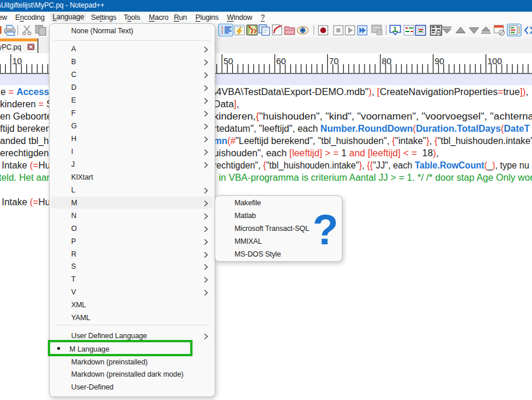 This screenshot has width=532, height=400. I want to click on svg-text: 50, so click(229, 61).